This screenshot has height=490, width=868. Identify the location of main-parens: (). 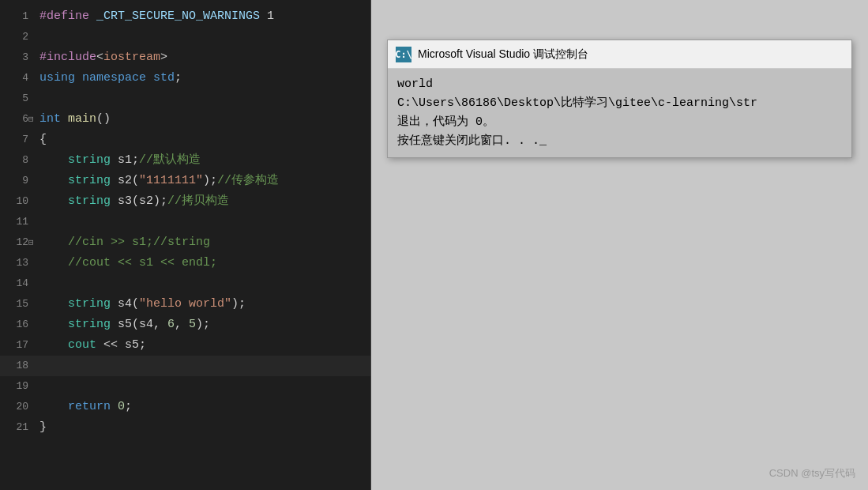
(103, 119).